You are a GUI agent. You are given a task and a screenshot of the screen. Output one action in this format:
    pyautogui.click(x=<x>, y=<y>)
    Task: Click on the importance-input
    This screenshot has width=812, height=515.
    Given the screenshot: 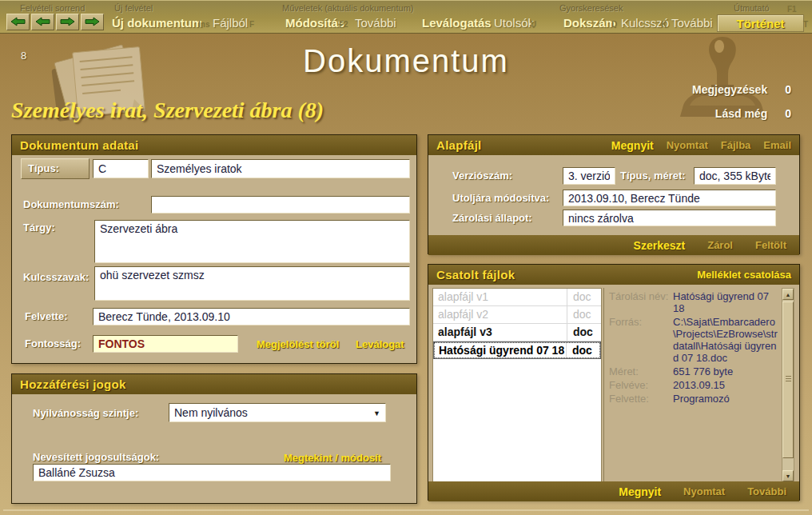 What is the action you would take?
    pyautogui.click(x=165, y=344)
    